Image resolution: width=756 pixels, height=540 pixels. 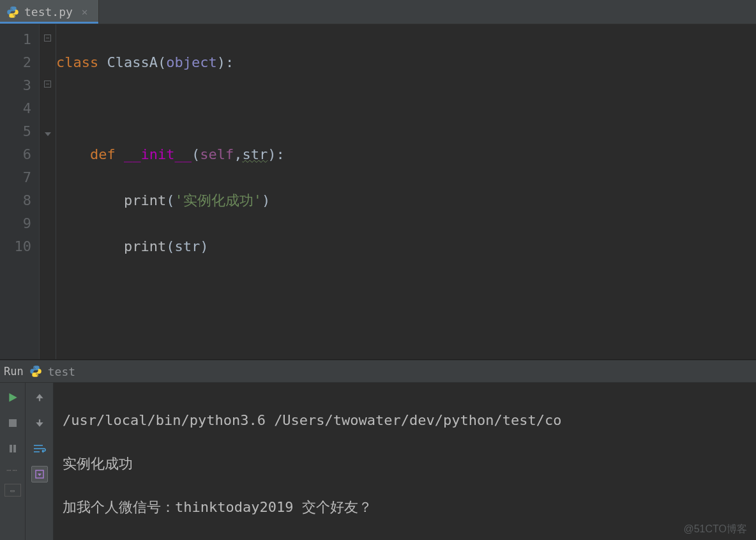 What do you see at coordinates (36, 371) in the screenshot?
I see `python-icon` at bounding box center [36, 371].